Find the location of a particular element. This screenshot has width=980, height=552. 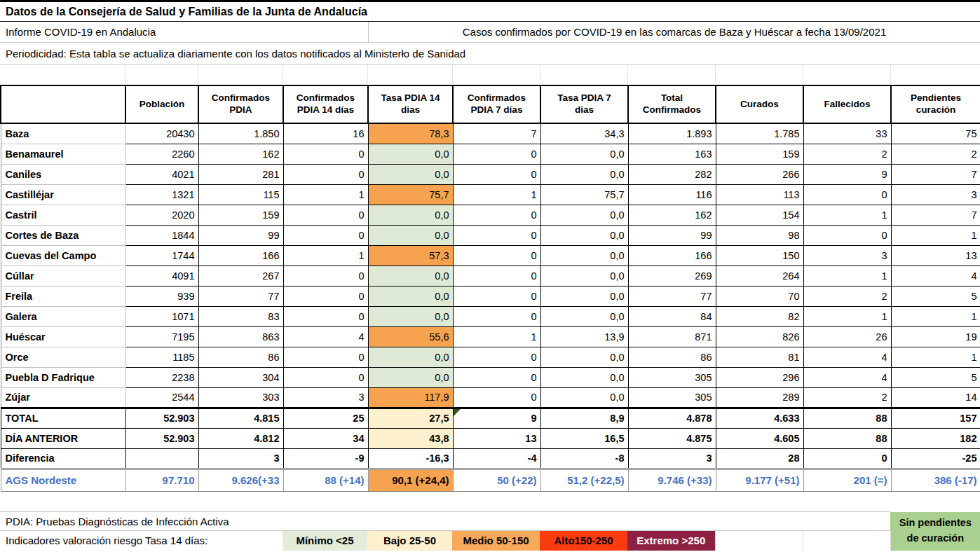

cell: -16,3 is located at coordinates (411, 458).